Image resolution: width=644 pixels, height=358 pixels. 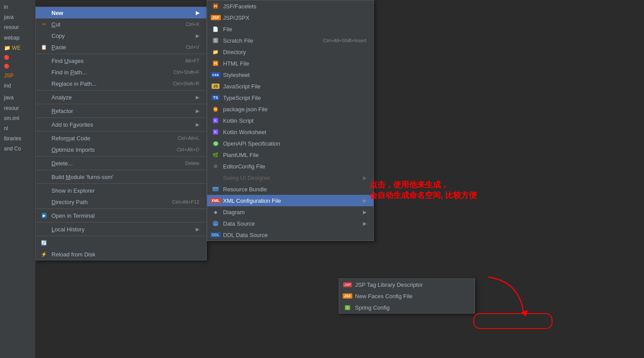 I want to click on submenu-xml-item-newfaces: JSF New Faces Config File, so click(x=407, y=296).